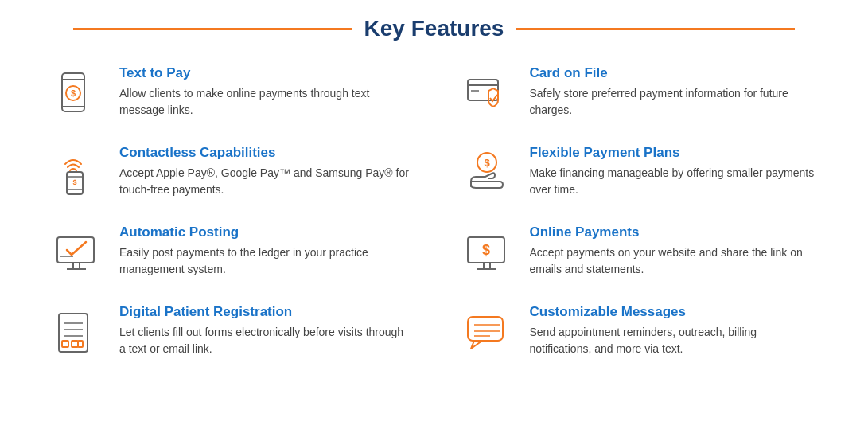  I want to click on feature-digital-registration-title: Digital Patient Registration, so click(265, 312).